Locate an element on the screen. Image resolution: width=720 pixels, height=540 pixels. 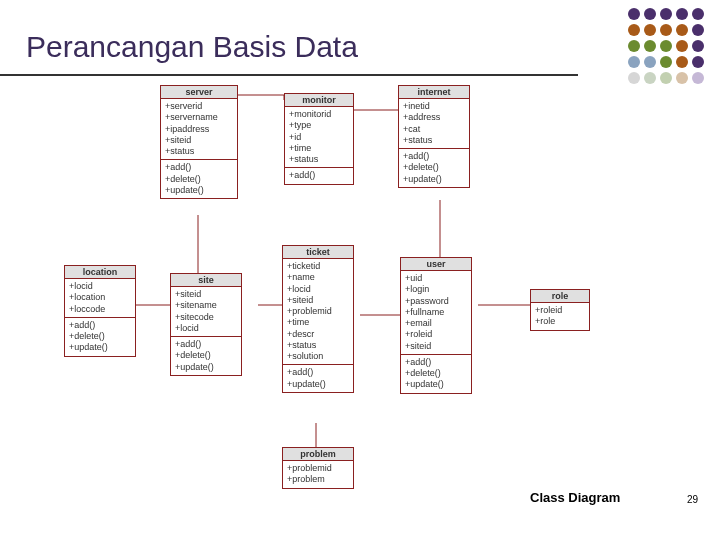
class-site: site +siteid+sitename+sitecode+locid +ad… is located at coordinates (206, 324).